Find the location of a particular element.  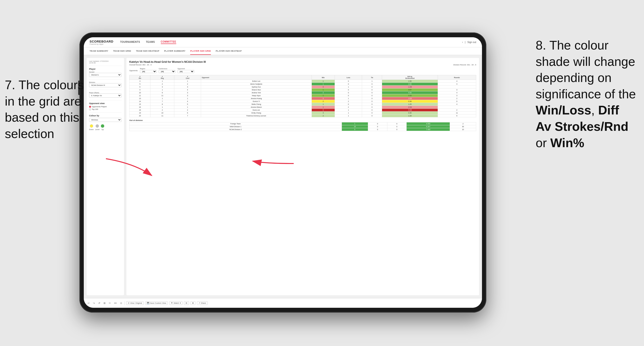

nav-right: › | Sign out is located at coordinates (469, 42).